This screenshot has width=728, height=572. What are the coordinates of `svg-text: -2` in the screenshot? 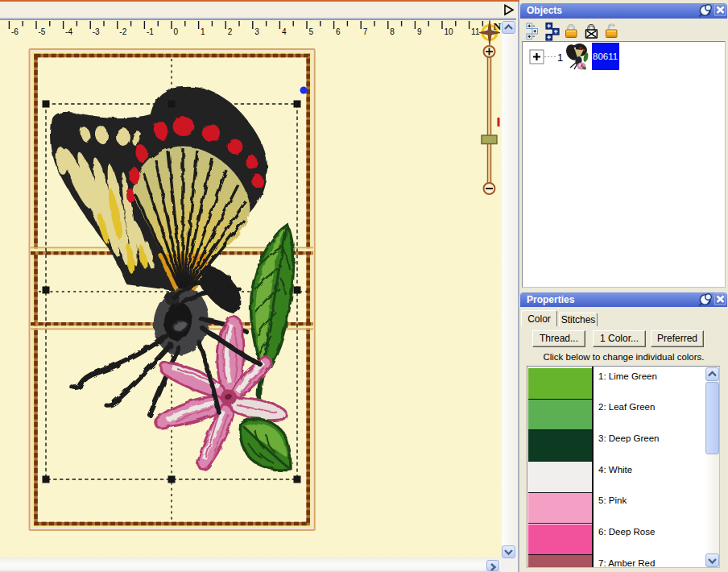 It's located at (122, 32).